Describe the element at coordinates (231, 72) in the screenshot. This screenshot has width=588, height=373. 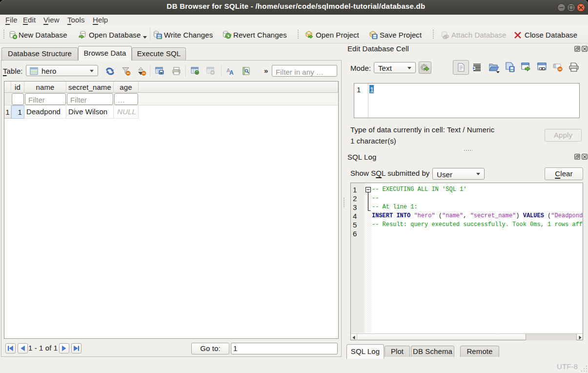
I see `svg-text: A` at that location.